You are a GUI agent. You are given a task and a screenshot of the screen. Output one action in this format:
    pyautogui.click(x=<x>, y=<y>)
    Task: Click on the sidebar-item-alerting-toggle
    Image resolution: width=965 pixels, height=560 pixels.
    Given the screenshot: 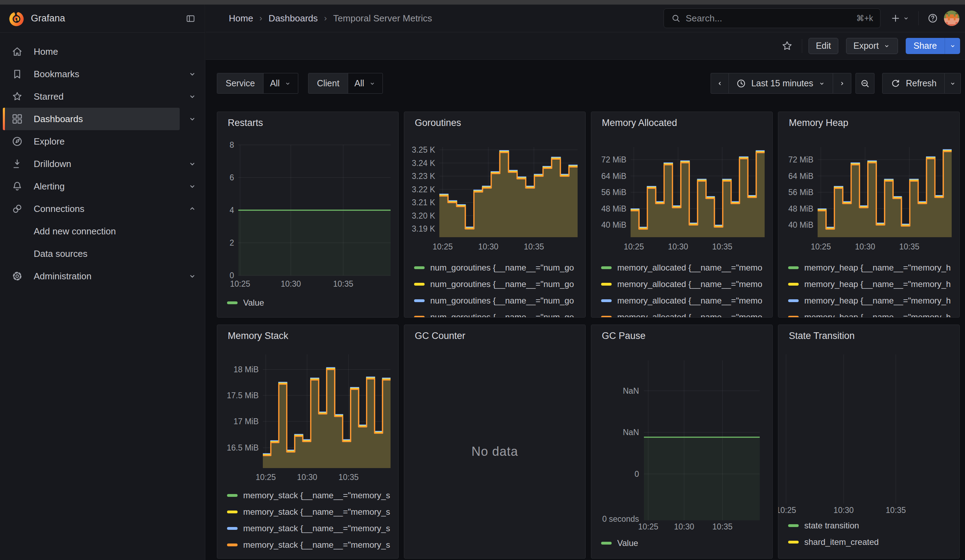 What is the action you would take?
    pyautogui.click(x=192, y=186)
    